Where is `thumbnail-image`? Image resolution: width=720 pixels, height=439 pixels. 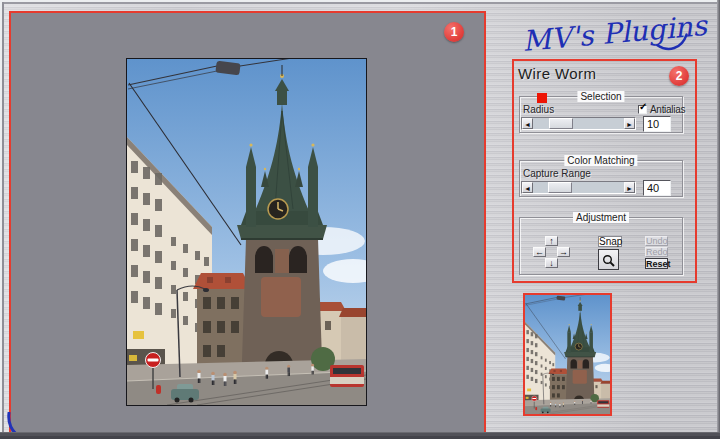 thumbnail-image is located at coordinates (568, 354).